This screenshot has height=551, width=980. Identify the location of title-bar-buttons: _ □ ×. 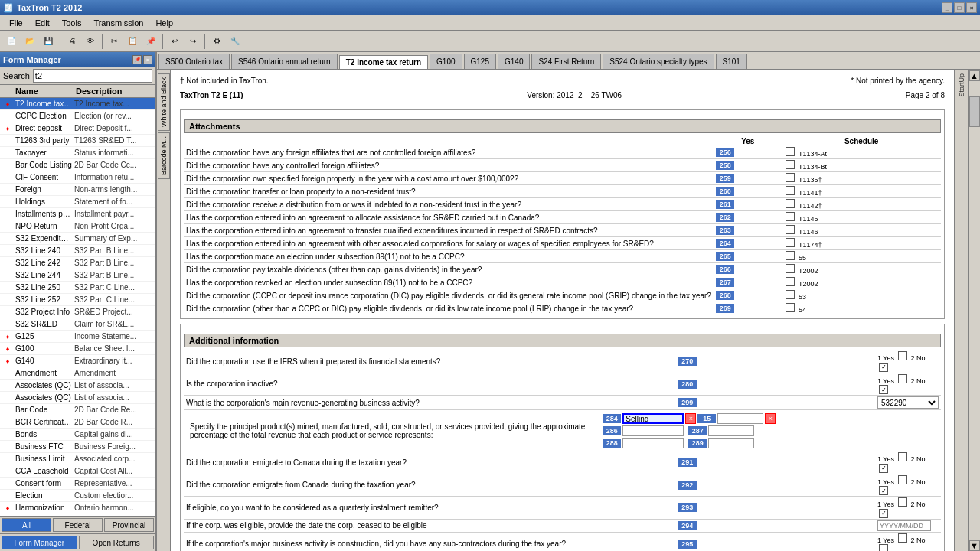
(959, 8).